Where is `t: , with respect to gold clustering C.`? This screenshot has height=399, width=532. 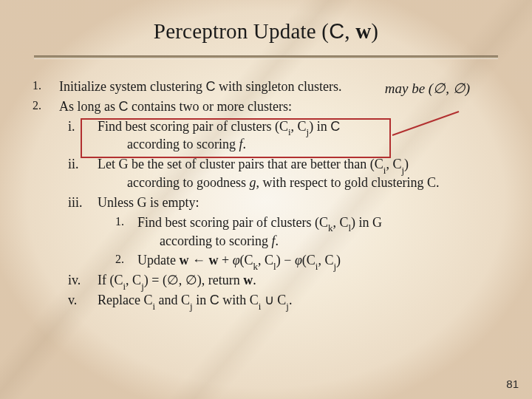
t: , with respect to gold clustering C. is located at coordinates (347, 183).